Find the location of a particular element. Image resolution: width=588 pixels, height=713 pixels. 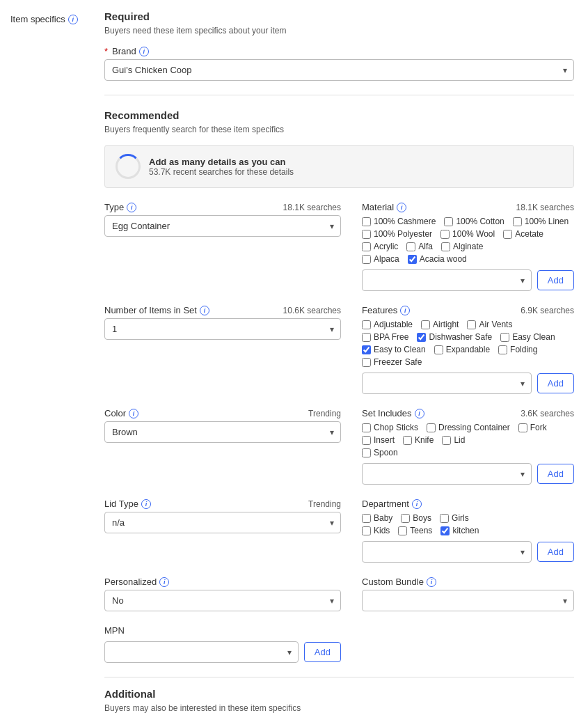

lid-type-select: n/a is located at coordinates (223, 522).